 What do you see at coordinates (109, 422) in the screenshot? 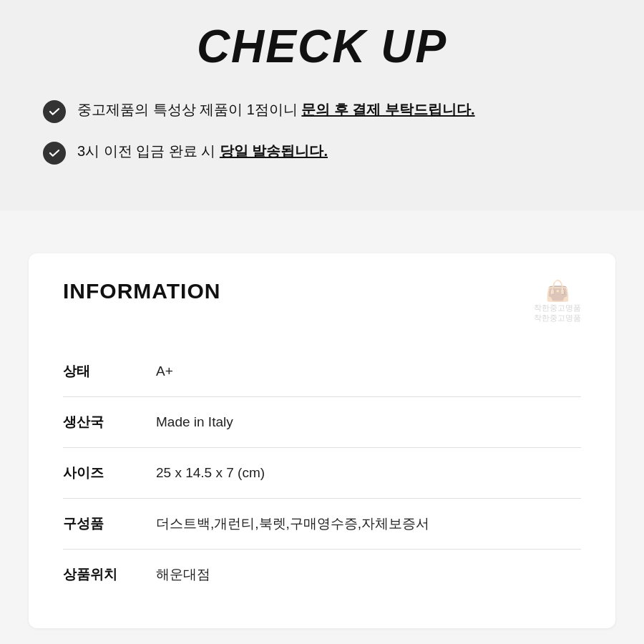
I see `label-origin: 생산국` at bounding box center [109, 422].